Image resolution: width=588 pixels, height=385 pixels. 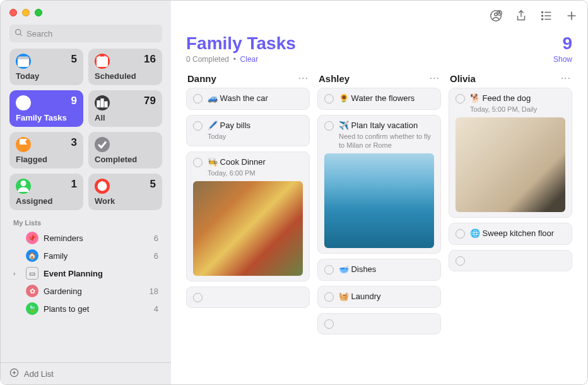 What do you see at coordinates (115, 76) in the screenshot?
I see `smart-label: Scheduled` at bounding box center [115, 76].